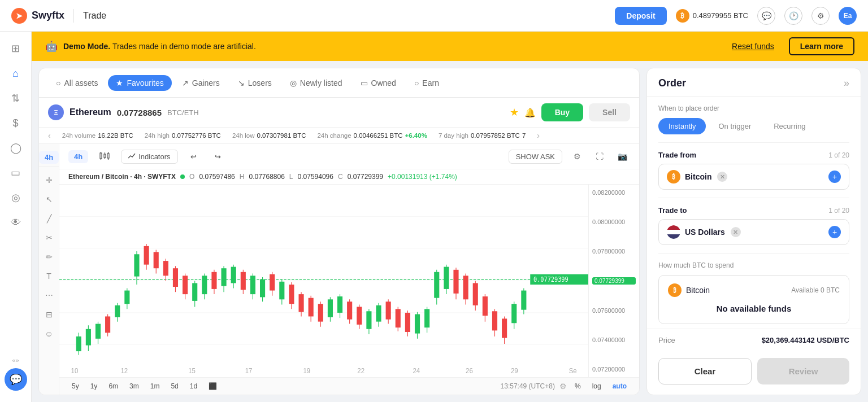 The image size is (868, 402). What do you see at coordinates (722, 177) in the screenshot?
I see `trade-from-close-icon: ✕` at bounding box center [722, 177].